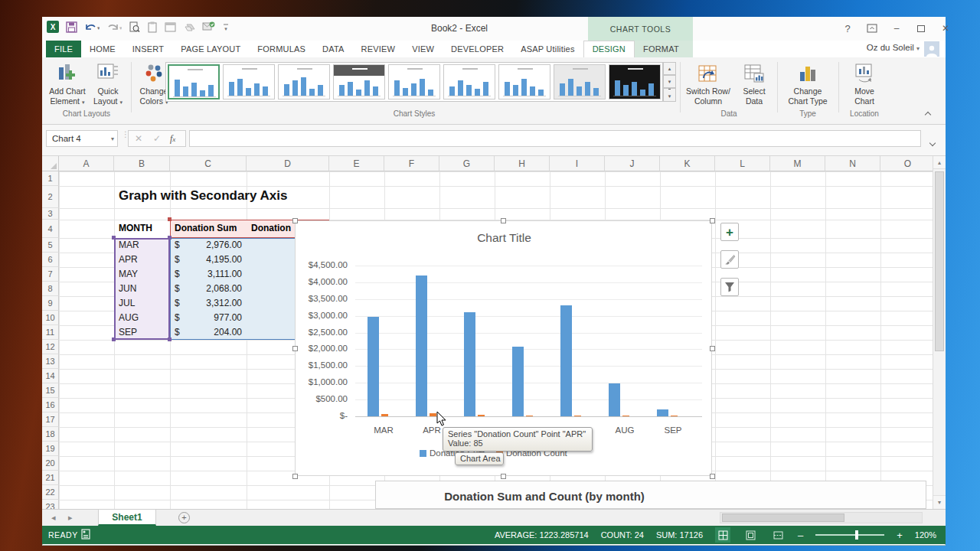 This screenshot has height=551, width=980. Describe the element at coordinates (933, 142) in the screenshot. I see `formula-bar-expand-icon` at that location.